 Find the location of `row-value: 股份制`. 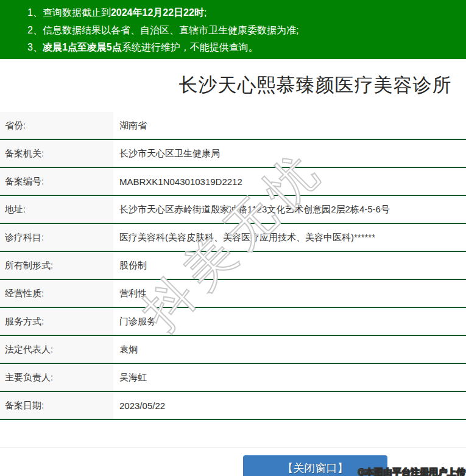

row-value: 股份制 is located at coordinates (290, 265).